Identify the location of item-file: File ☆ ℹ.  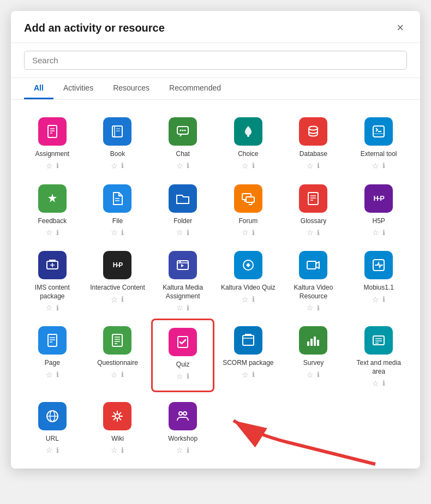
(118, 209).